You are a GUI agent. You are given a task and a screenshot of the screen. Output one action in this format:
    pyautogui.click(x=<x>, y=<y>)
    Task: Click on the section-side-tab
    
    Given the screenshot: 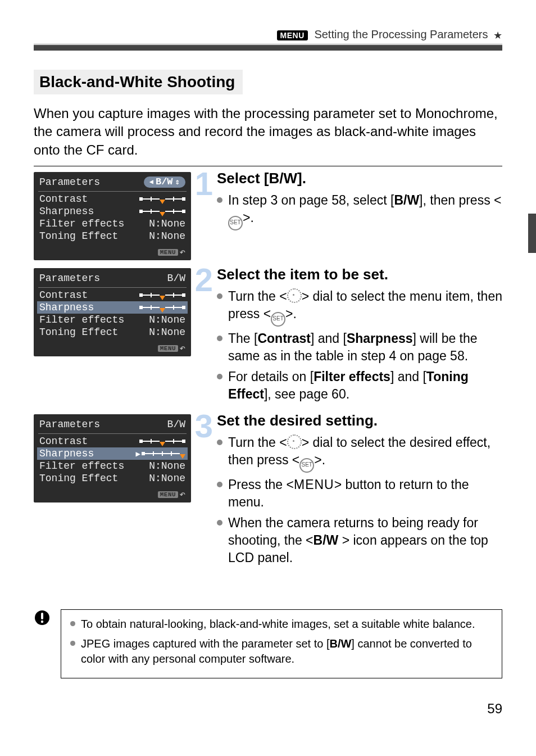 What is the action you would take?
    pyautogui.click(x=532, y=233)
    